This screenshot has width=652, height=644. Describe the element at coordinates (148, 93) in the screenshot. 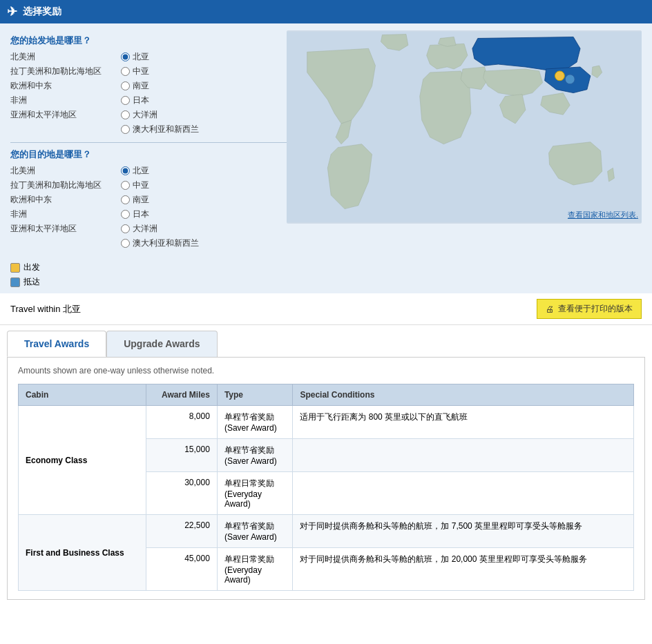

I see `origin-columns: 北美洲 拉丁美洲和加勒比海地区 欧洲和中东 非洲 亚洲和太平洋地区 北亚 中亚 …` at that location.